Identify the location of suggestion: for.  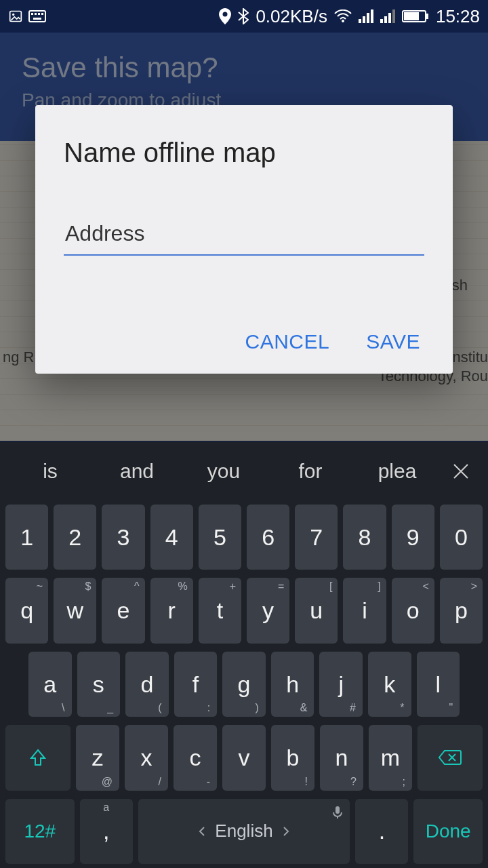
(310, 471).